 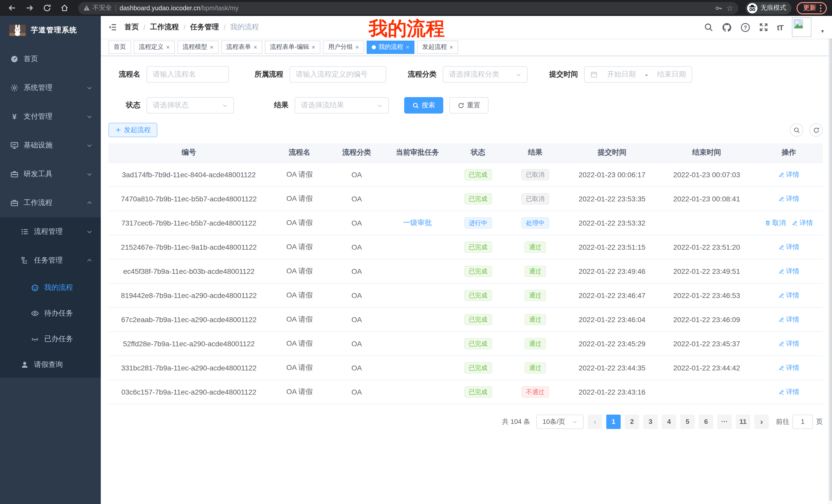 I want to click on page-tab: 流程表单 ×, so click(x=242, y=47).